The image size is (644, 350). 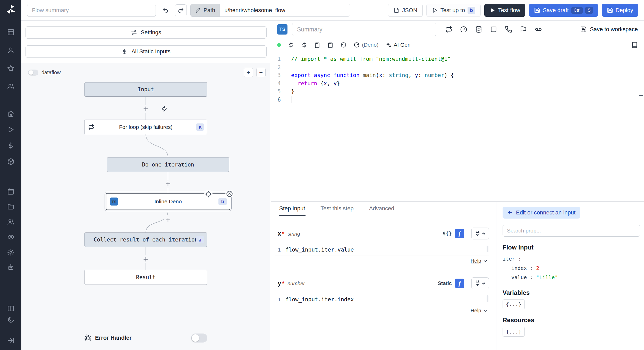 I want to click on resources-title: Resources, so click(x=571, y=320).